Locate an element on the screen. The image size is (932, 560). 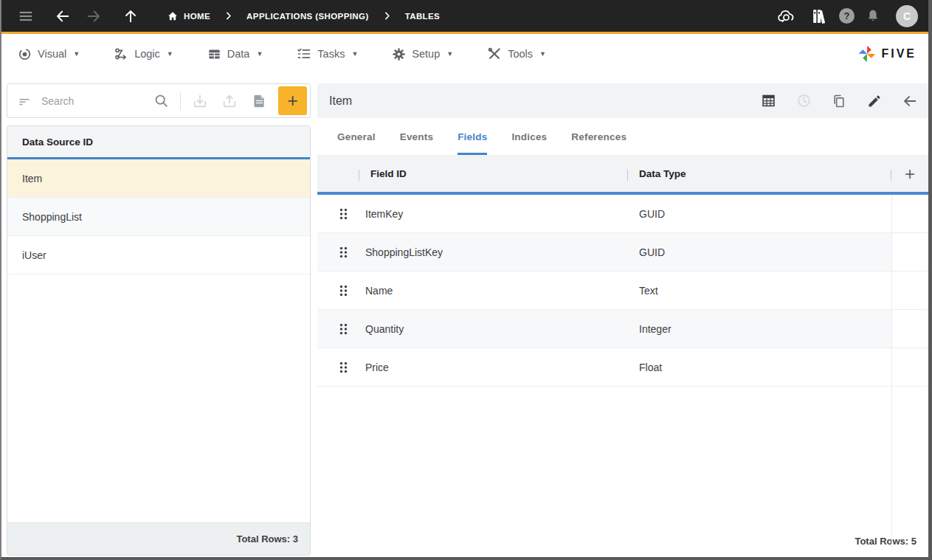
detail-title: Item is located at coordinates (341, 101).